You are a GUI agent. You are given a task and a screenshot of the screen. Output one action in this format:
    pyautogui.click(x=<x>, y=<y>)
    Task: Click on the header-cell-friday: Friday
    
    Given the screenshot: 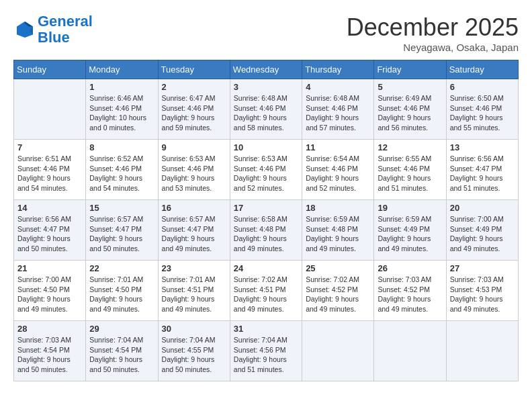 What is the action you would take?
    pyautogui.click(x=410, y=70)
    